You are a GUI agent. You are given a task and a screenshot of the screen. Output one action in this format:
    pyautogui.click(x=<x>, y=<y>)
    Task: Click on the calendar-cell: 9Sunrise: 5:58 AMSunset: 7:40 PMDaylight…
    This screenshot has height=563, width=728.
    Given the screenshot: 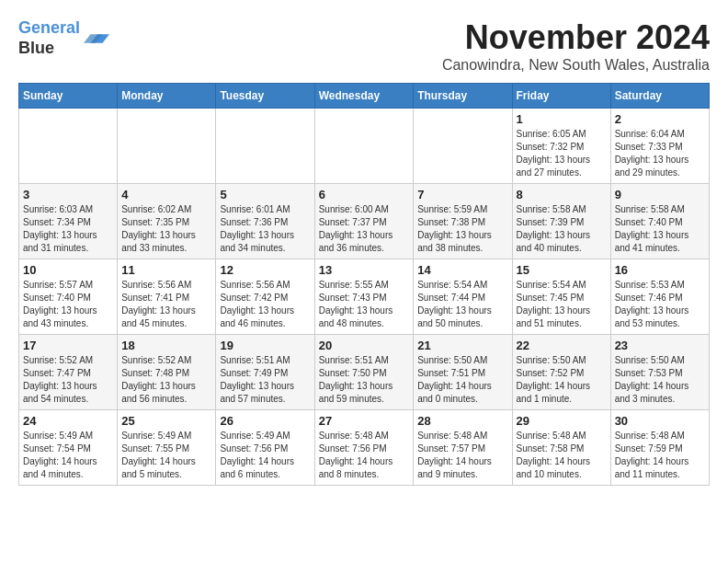 What is the action you would take?
    pyautogui.click(x=660, y=222)
    